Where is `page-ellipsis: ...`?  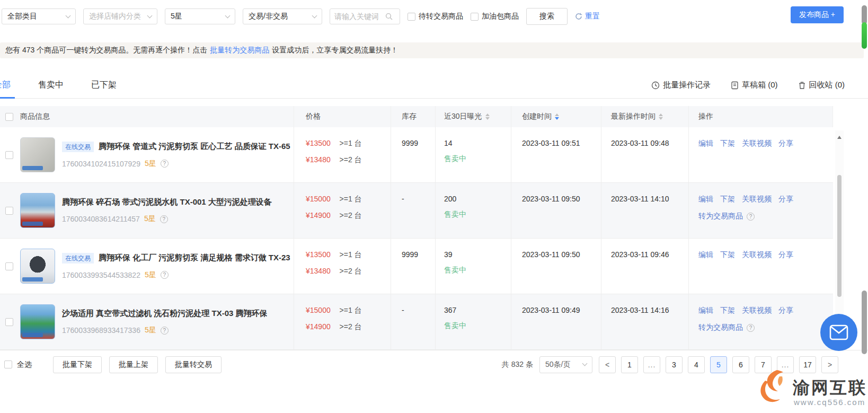
page-ellipsis: ... is located at coordinates (652, 365).